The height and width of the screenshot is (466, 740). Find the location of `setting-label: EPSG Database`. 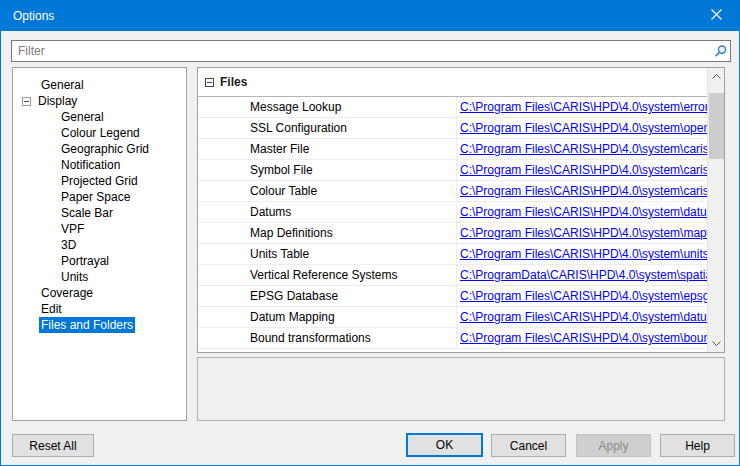

setting-label: EPSG Database is located at coordinates (328, 296).